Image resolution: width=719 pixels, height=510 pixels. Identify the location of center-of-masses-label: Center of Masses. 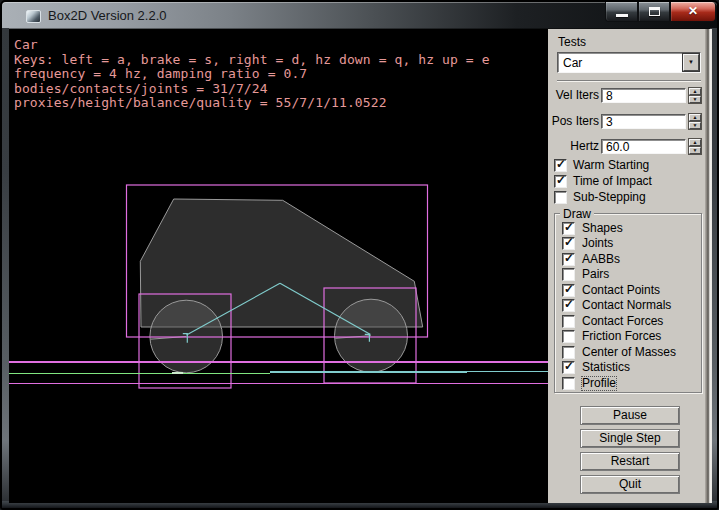
(629, 352).